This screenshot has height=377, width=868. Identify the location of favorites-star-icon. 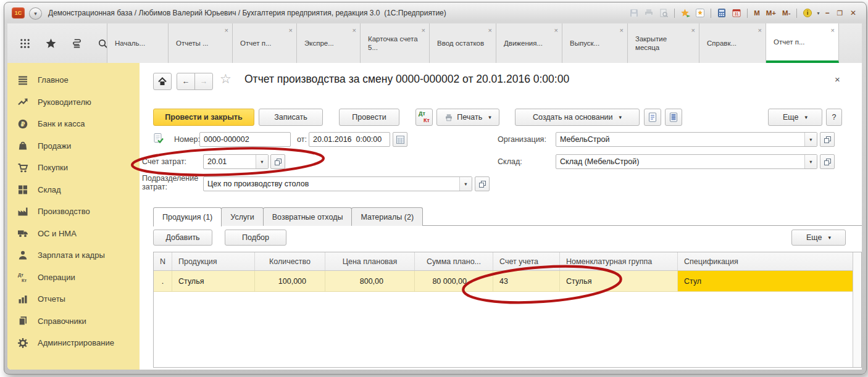
(51, 43).